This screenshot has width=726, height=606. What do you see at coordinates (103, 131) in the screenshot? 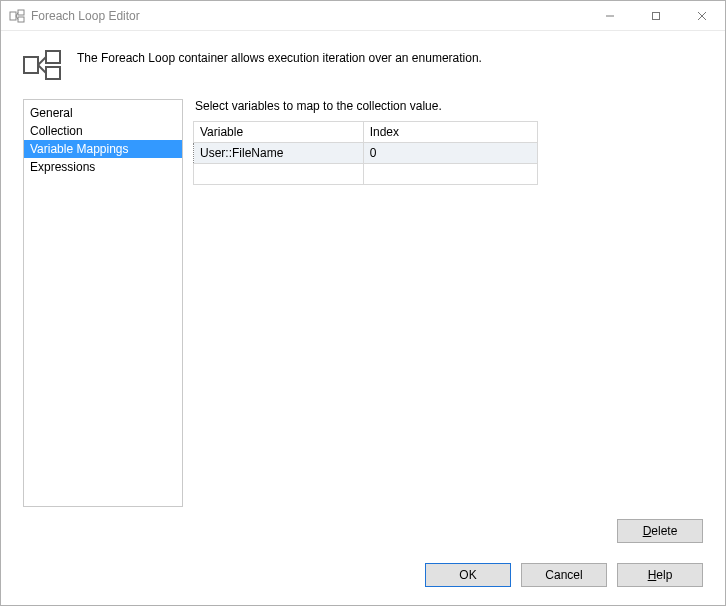
I see `nav-item-collection: Collection` at bounding box center [103, 131].